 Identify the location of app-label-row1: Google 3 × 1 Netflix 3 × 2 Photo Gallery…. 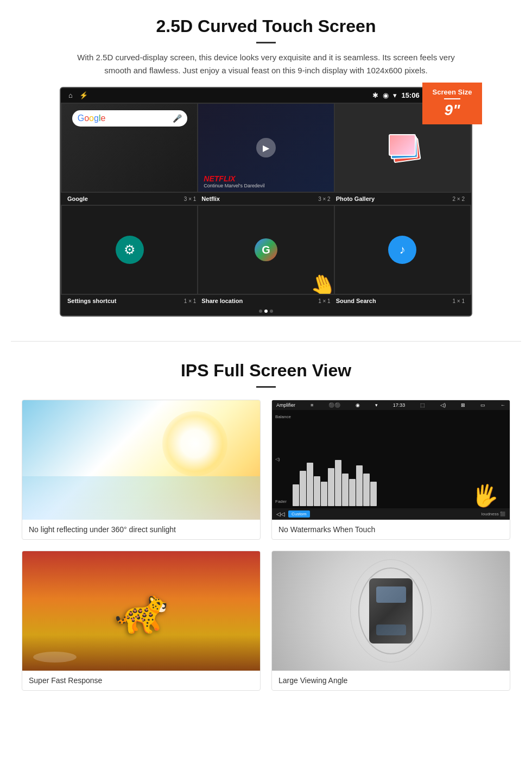
(266, 199).